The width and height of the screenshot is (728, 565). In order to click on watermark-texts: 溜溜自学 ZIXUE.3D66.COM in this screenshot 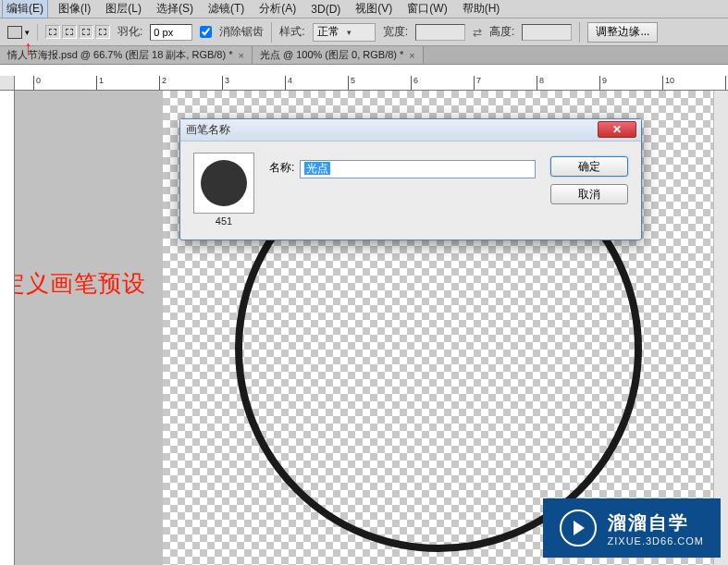, I will do `click(656, 529)`.